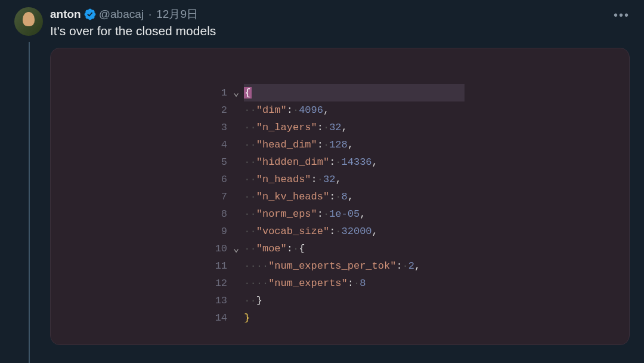 This screenshot has width=644, height=363. I want to click on line-numbers: 1 2 3 4 5 6 7 8 9 10 11 12 13 14, so click(224, 205).